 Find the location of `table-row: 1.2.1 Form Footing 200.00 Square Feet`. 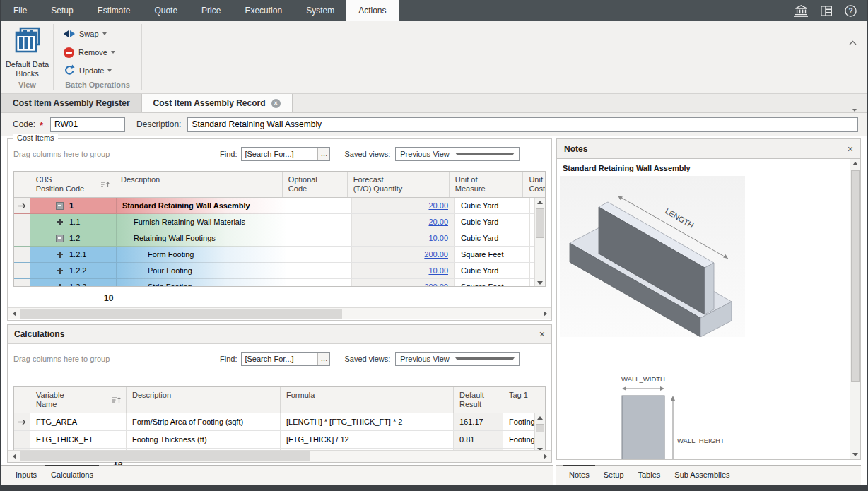

table-row: 1.2.1 Form Footing 200.00 Square Feet is located at coordinates (280, 254).